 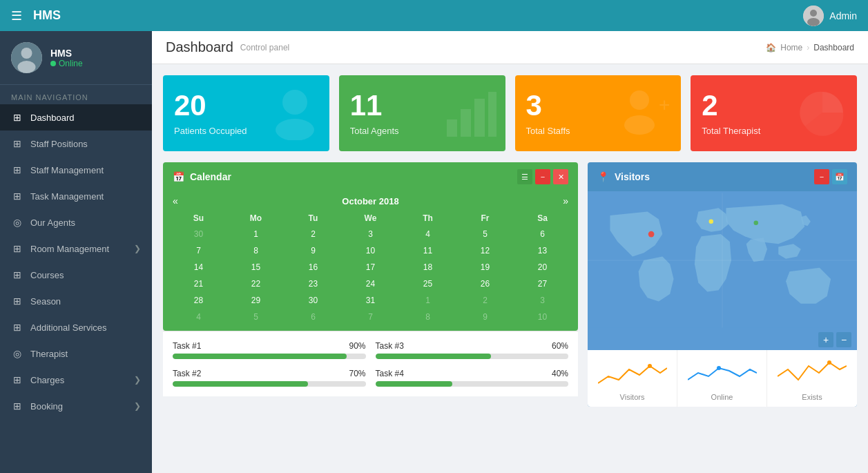 I want to click on sidebar-nav-label: MAIN NAVIGATION, so click(x=76, y=95).